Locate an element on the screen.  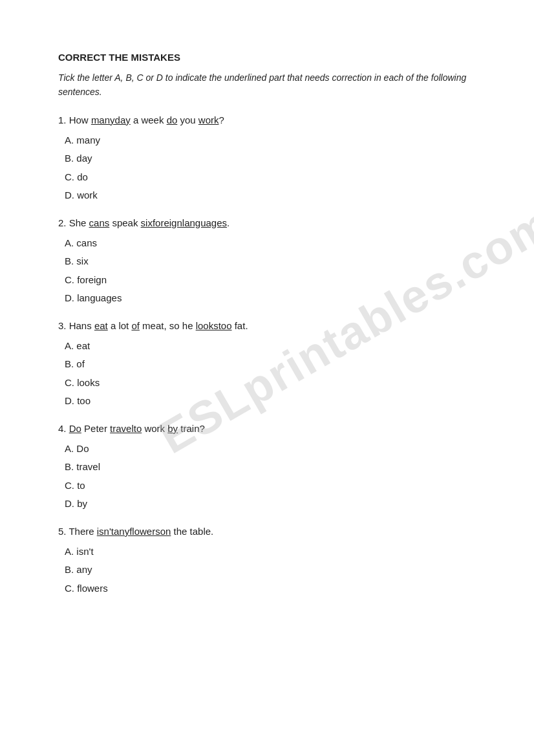
option-3-B: B. of is located at coordinates (270, 364).